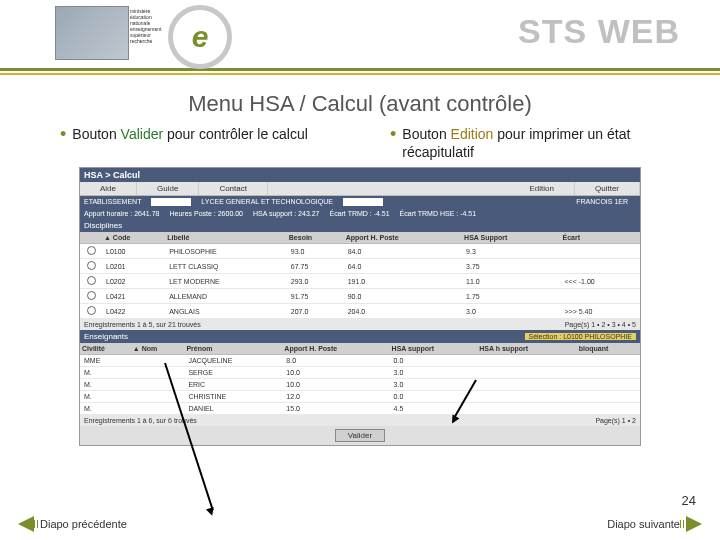 The width and height of the screenshot is (720, 540). Describe the element at coordinates (360, 312) in the screenshot. I see `table-row: L0422ANGLAIS207.0204.03.0>>> 5.40` at that location.